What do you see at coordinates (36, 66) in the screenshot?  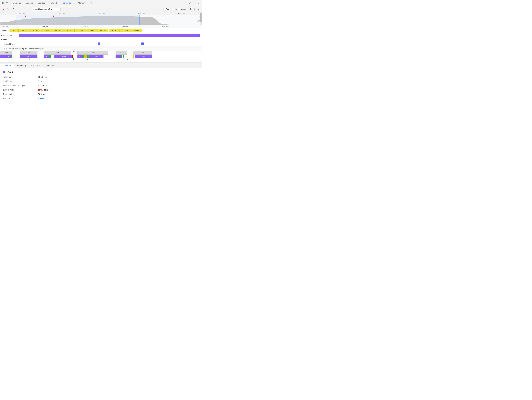 I see `tab-call-tree: Call Tree` at bounding box center [36, 66].